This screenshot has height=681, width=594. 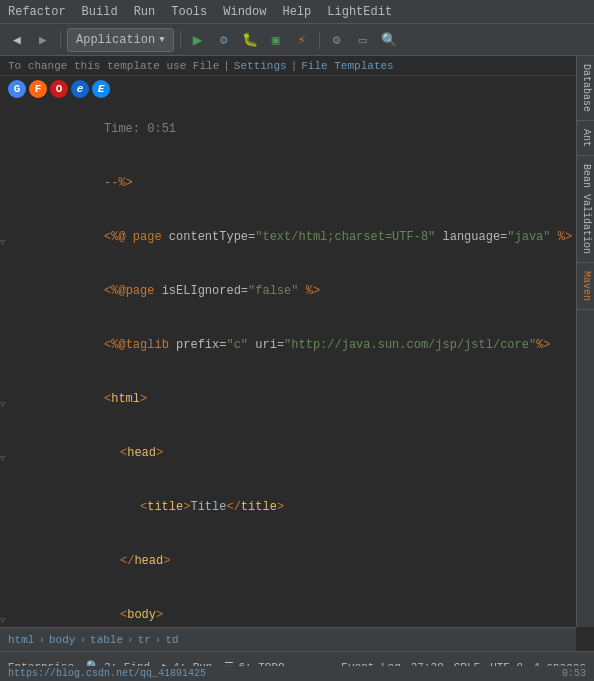 What do you see at coordinates (42, 640) in the screenshot?
I see `breadcrumb-sep-1: ›` at bounding box center [42, 640].